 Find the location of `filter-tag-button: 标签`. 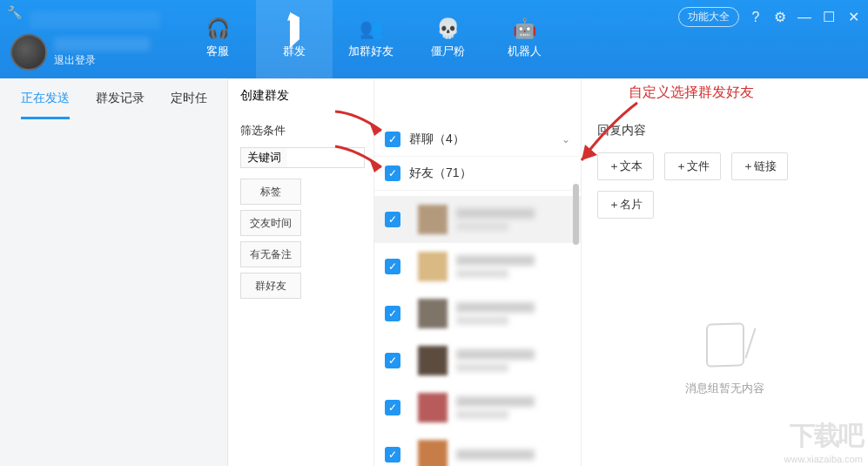

filter-tag-button: 标签 is located at coordinates (271, 192).